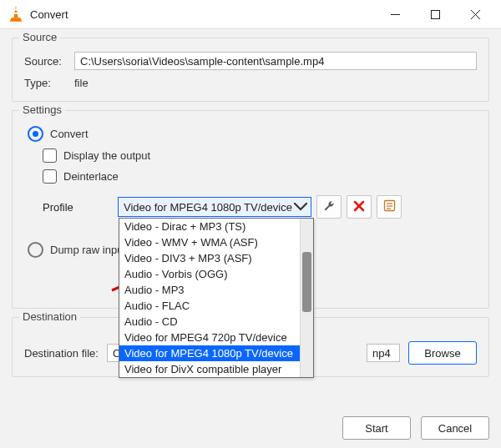 The image size is (501, 448). I want to click on profile-row: Profile Video for MPEG4 1080p TV/device …, so click(250, 207).